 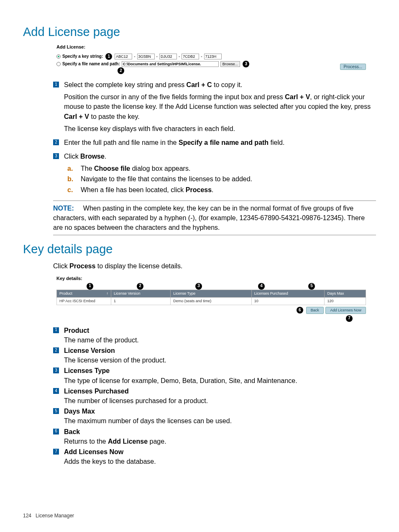 I want to click on substep-a-letter: a., so click(x=71, y=168).